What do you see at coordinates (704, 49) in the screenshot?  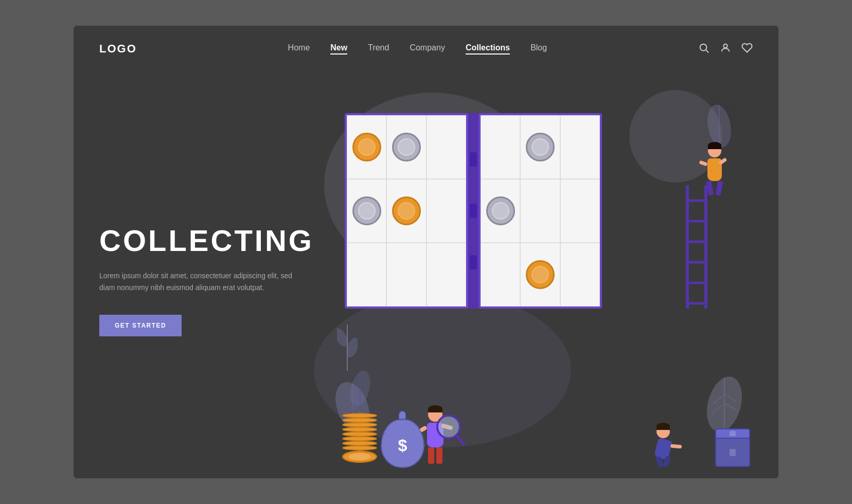 I see `search-icon` at bounding box center [704, 49].